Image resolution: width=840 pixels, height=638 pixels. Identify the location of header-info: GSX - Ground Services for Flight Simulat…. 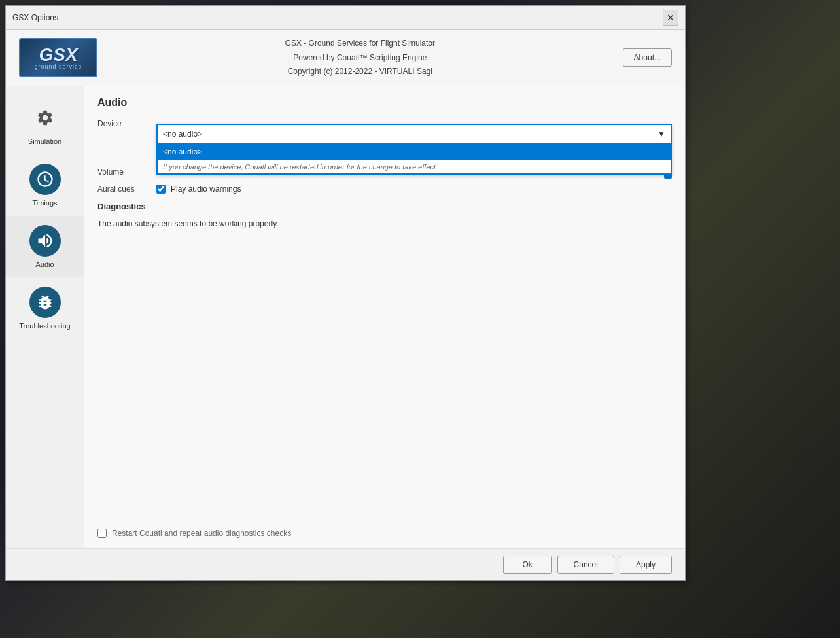
(360, 58).